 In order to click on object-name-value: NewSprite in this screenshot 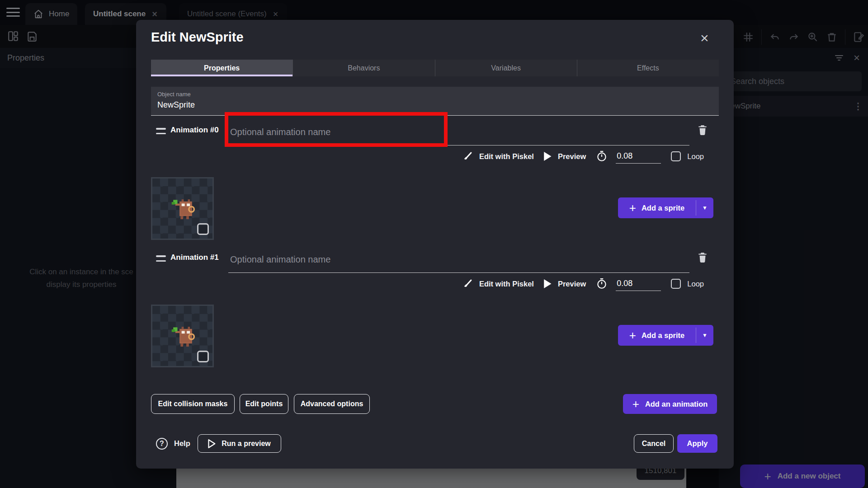, I will do `click(435, 105)`.